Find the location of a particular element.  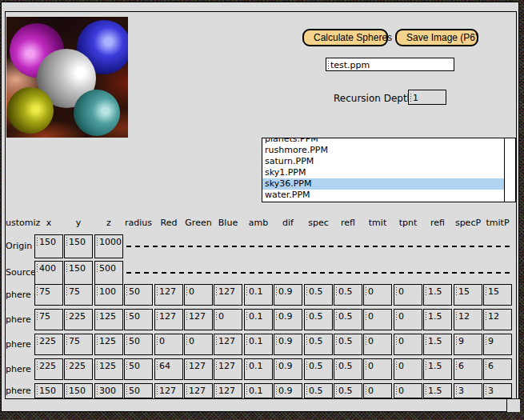

row-label: phere 4 is located at coordinates (21, 390).